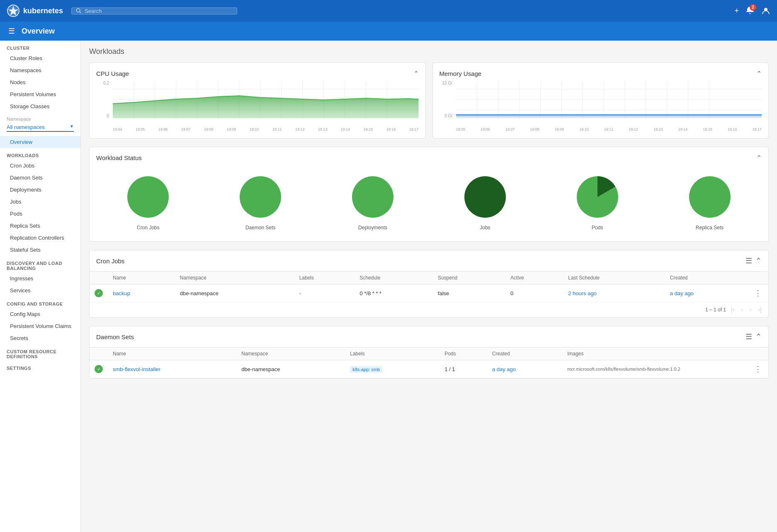 The image size is (777, 532). I want to click on status-daemon-sets-label: Daemon Sets, so click(260, 228).